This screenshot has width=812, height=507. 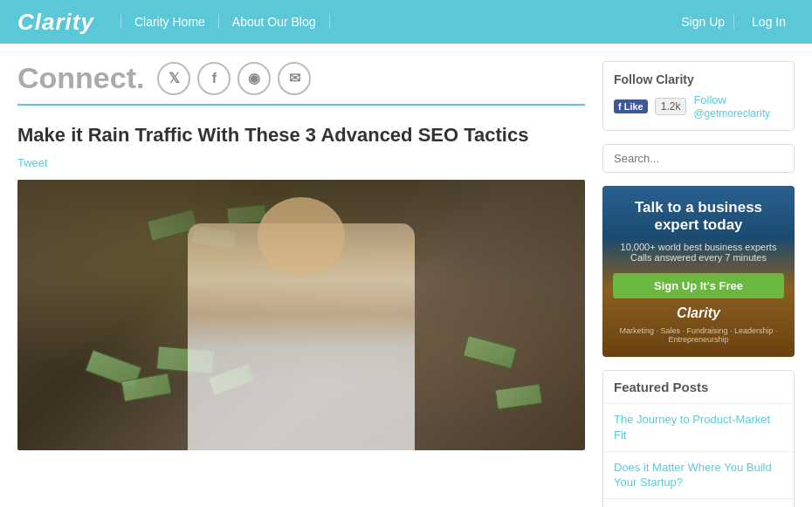 What do you see at coordinates (698, 106) in the screenshot?
I see `follow-row: f Like 1.2k Follow @getmoreclarity` at bounding box center [698, 106].